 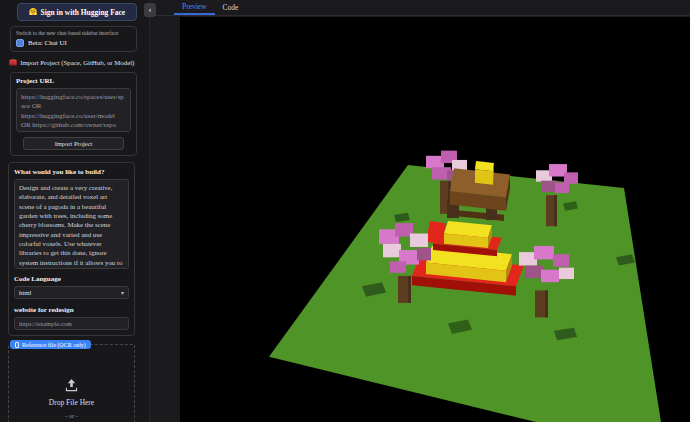 I want to click on import-project-button: Import Project, so click(x=74, y=144).